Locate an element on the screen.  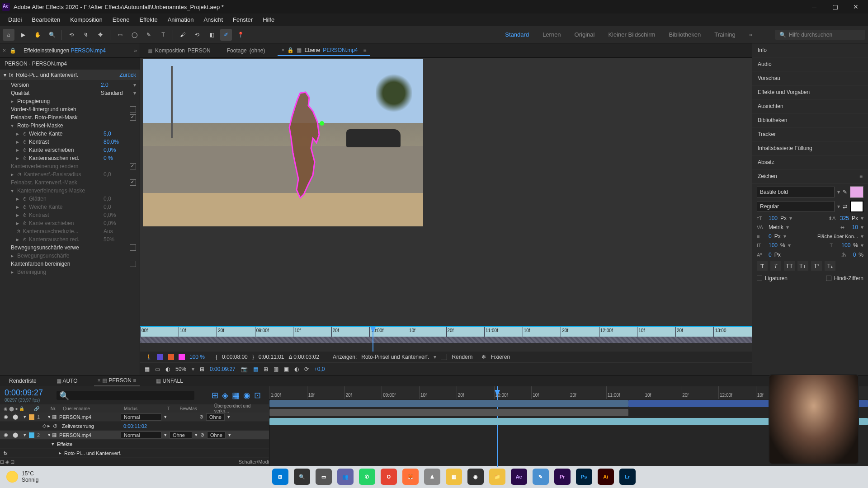
subscript-button: T₁ is located at coordinates (830, 266).